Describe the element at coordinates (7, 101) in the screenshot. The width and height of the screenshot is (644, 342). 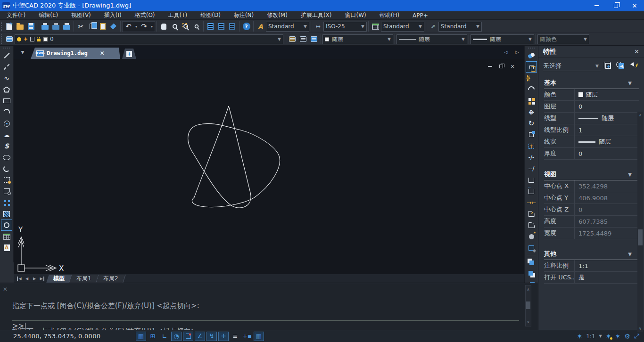
I see `rectangle-button` at that location.